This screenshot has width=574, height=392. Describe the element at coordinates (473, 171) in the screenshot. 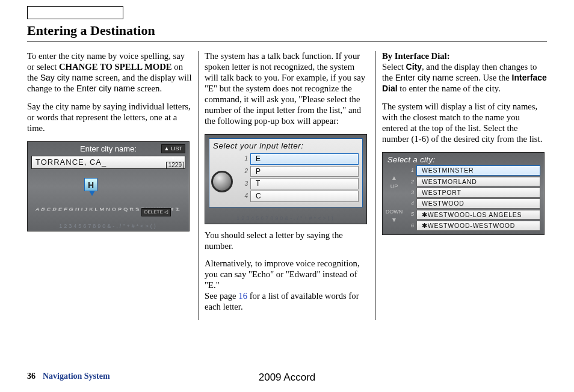

I see `city-row: 1 WESTMINSTER` at that location.